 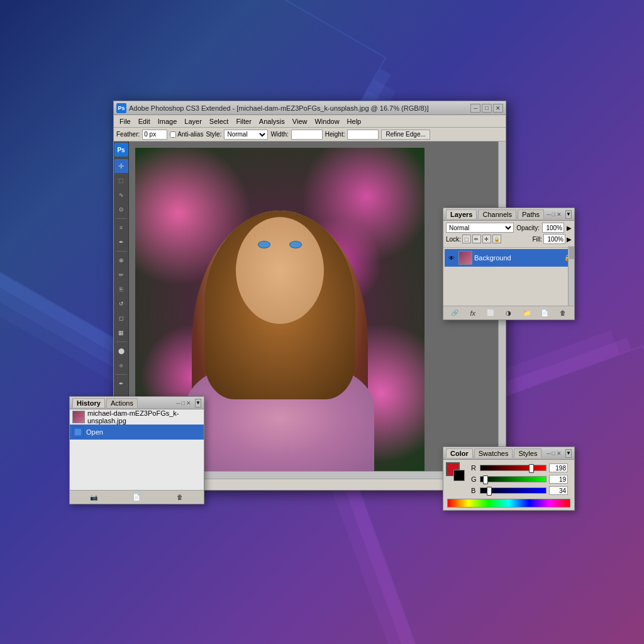 What do you see at coordinates (563, 313) in the screenshot?
I see `delete-layer-btn: 🗑` at bounding box center [563, 313].